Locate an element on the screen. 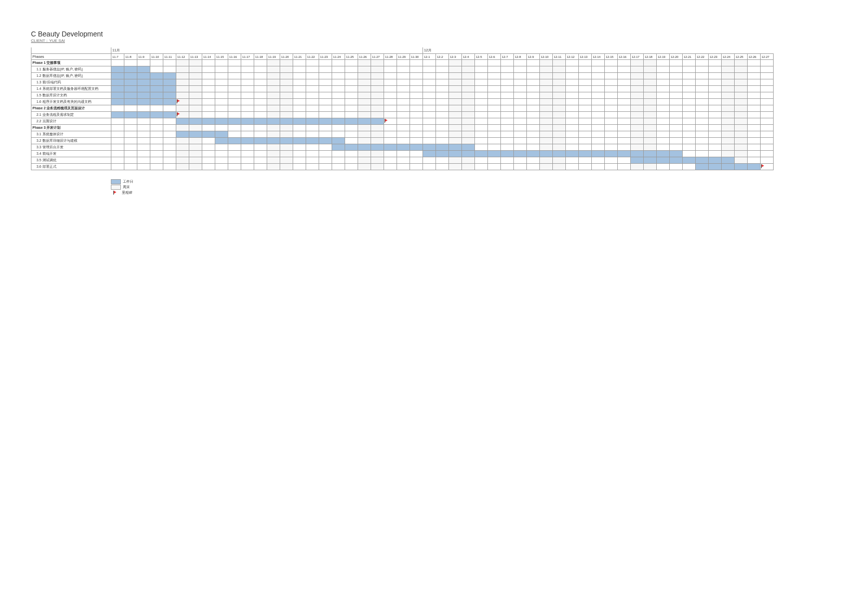 The image size is (868, 613). legend-work-label: 工作日 is located at coordinates (128, 182).